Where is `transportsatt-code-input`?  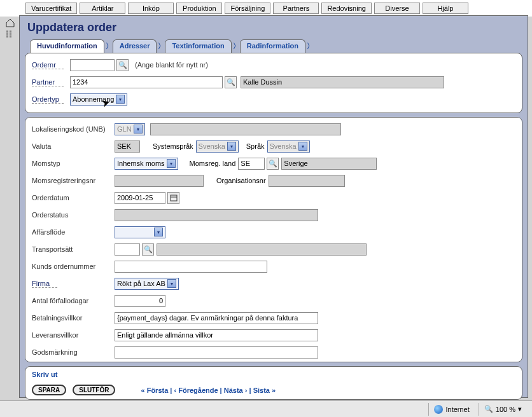 transportsatt-code-input is located at coordinates (127, 249).